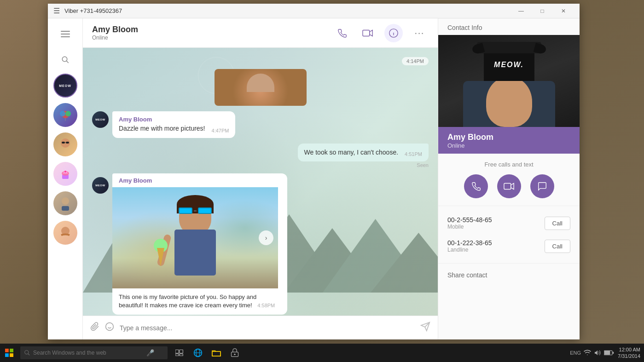 The width and height of the screenshot is (644, 362). I want to click on panel-contact-name: Amy Bloom, so click(509, 137).